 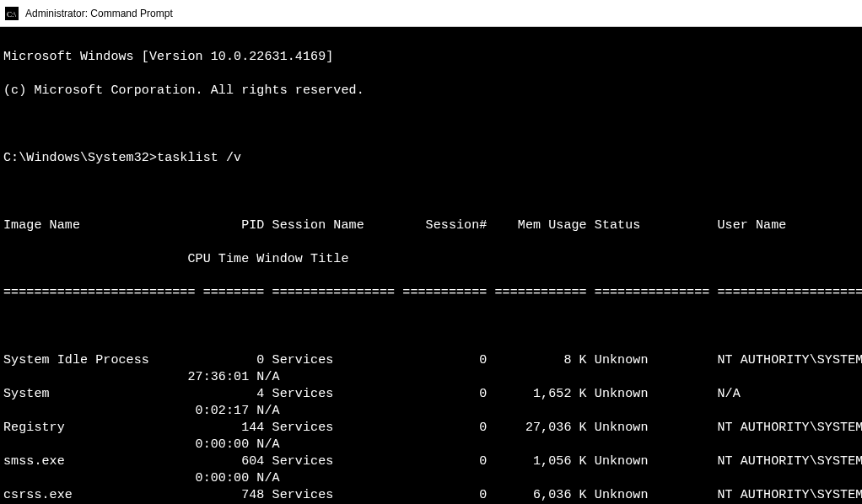 I want to click on column-header-row-1: Image Name PID Session Name Session# Mem…, so click(x=431, y=226).